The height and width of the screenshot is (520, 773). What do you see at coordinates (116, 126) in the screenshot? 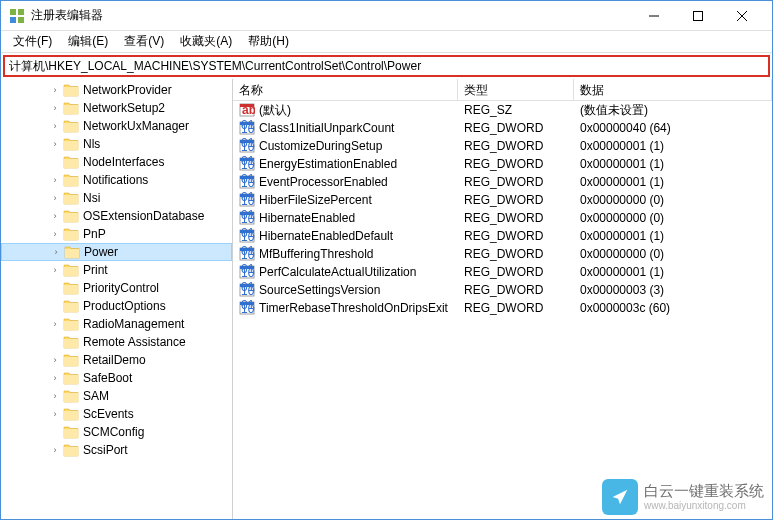
I see `tree-item-networkuxmanager: ›NetworkUxManager` at bounding box center [116, 126].